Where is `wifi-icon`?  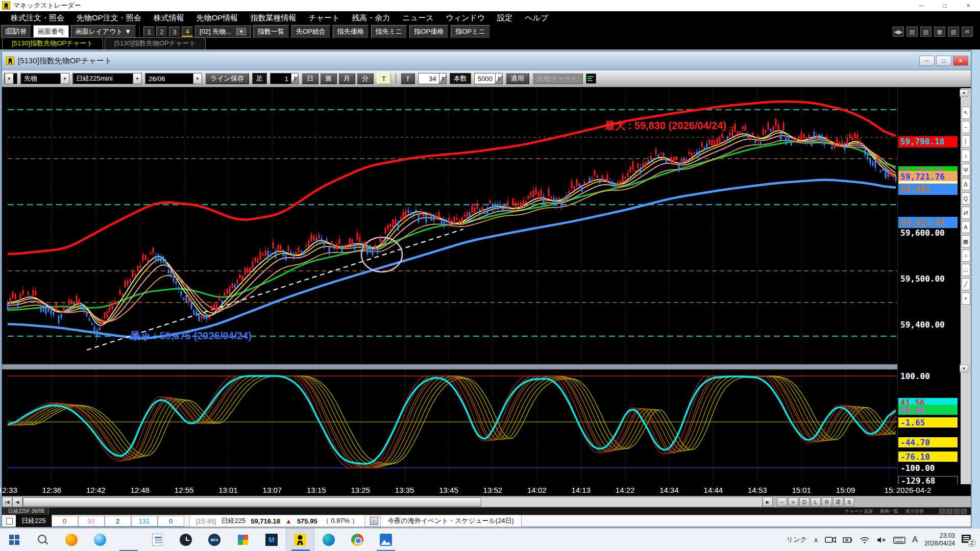
wifi-icon is located at coordinates (865, 540).